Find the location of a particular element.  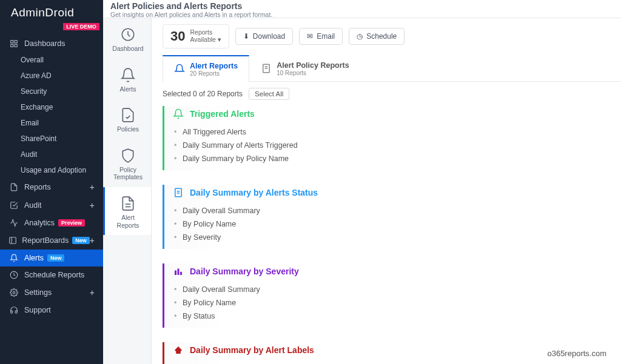

nav-support: Support is located at coordinates (52, 310).